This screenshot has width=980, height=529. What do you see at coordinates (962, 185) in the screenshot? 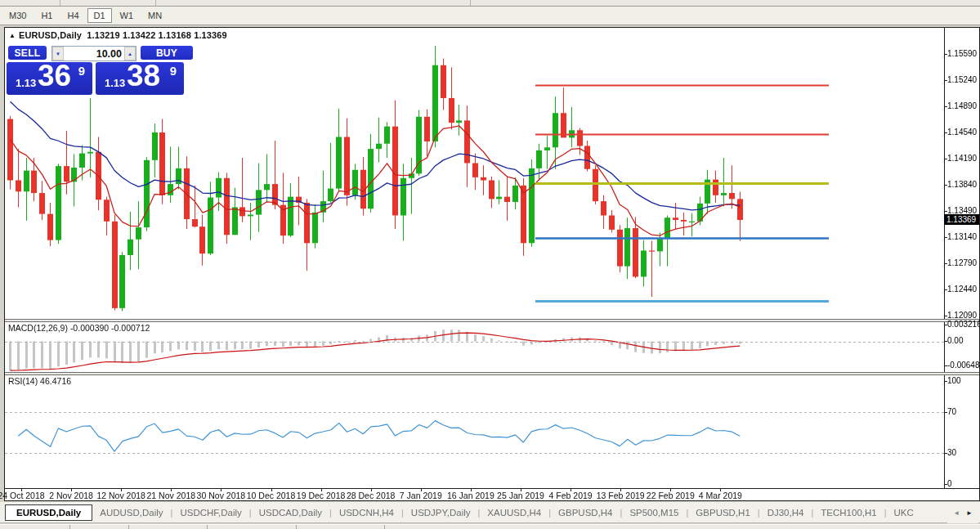
I see `price-scale-label: 1.13840` at bounding box center [962, 185].